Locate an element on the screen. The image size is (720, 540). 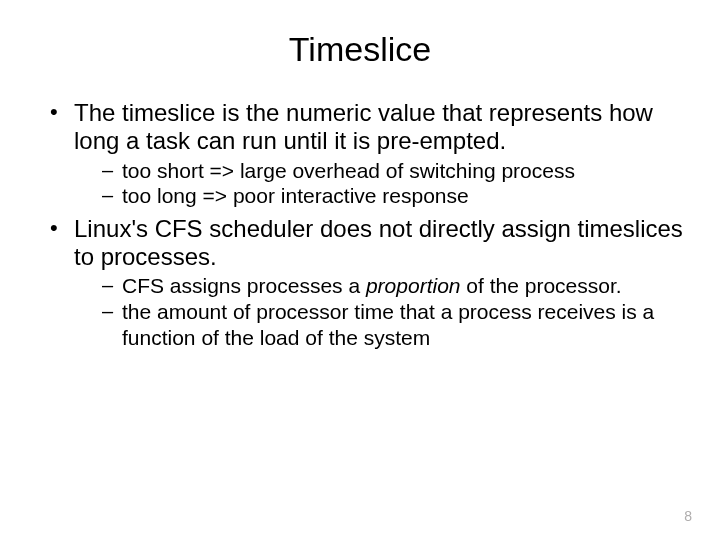
bullet-text: too long => poor interactive response is located at coordinates (296, 196).